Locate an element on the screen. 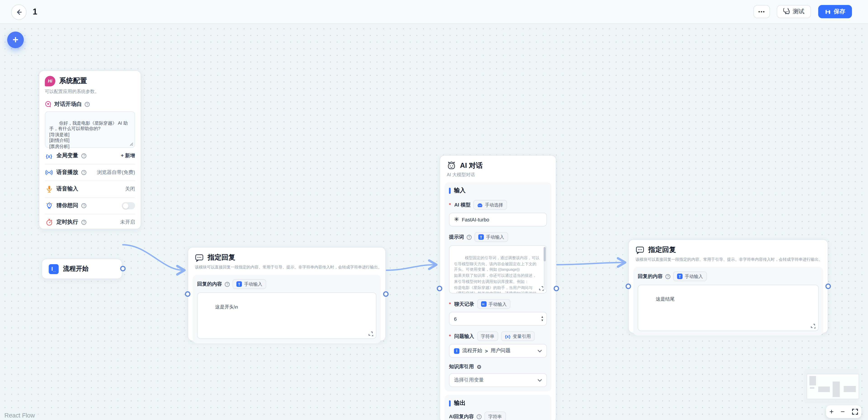  chat-bubble-icon is located at coordinates (786, 11).